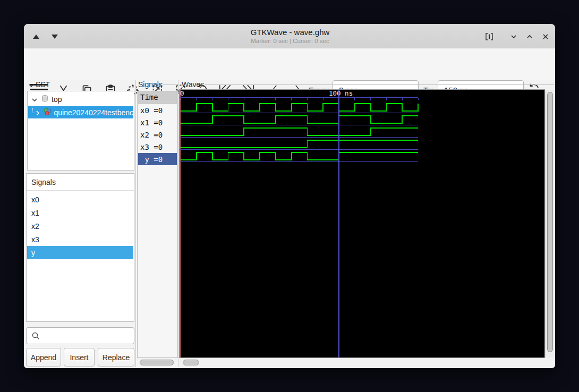 The image size is (579, 392). Describe the element at coordinates (379, 85) in the screenshot. I see `waves-frame-line` at that location.